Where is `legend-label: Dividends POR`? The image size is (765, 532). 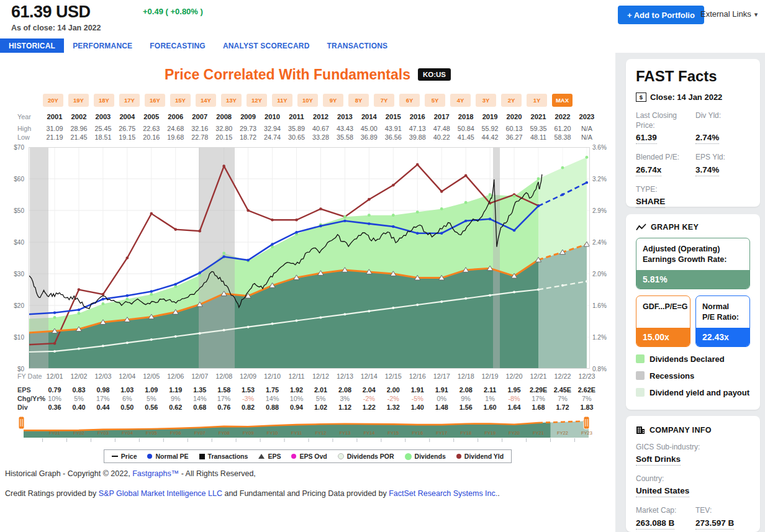
legend-label: Dividends POR is located at coordinates (371, 456).